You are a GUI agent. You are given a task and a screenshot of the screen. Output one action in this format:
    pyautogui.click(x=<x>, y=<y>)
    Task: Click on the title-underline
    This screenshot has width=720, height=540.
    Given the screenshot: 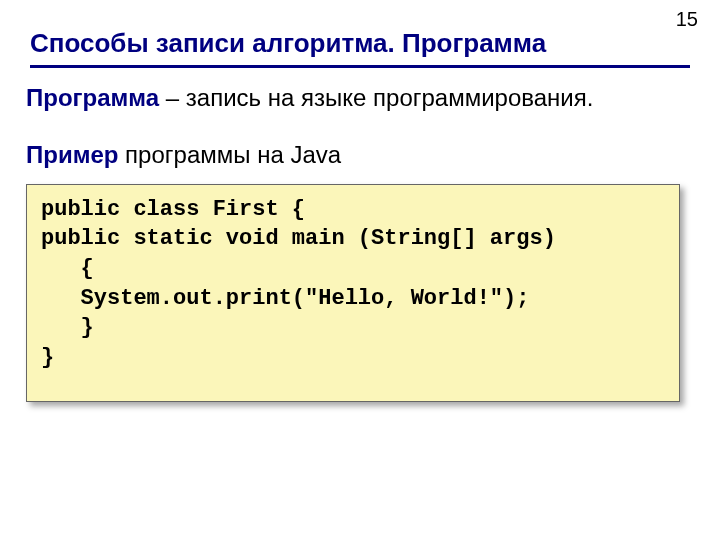 What is the action you would take?
    pyautogui.click(x=360, y=66)
    